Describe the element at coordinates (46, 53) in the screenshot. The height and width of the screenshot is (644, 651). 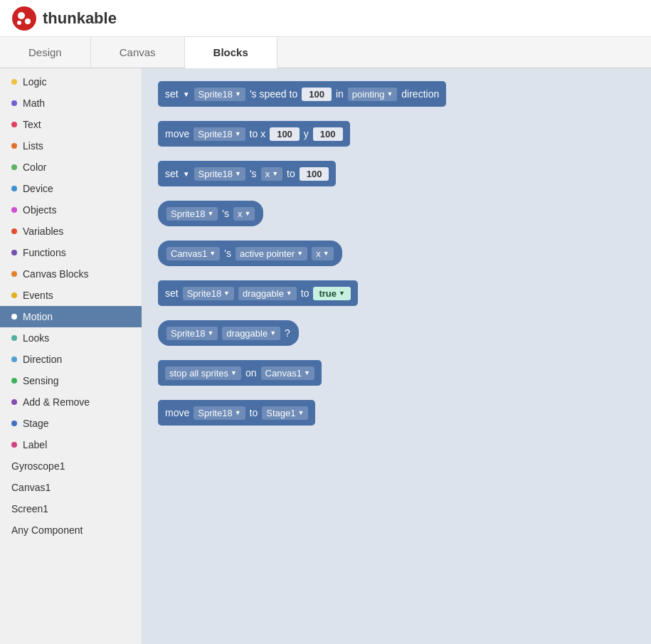
I see `tab-design: Design` at that location.